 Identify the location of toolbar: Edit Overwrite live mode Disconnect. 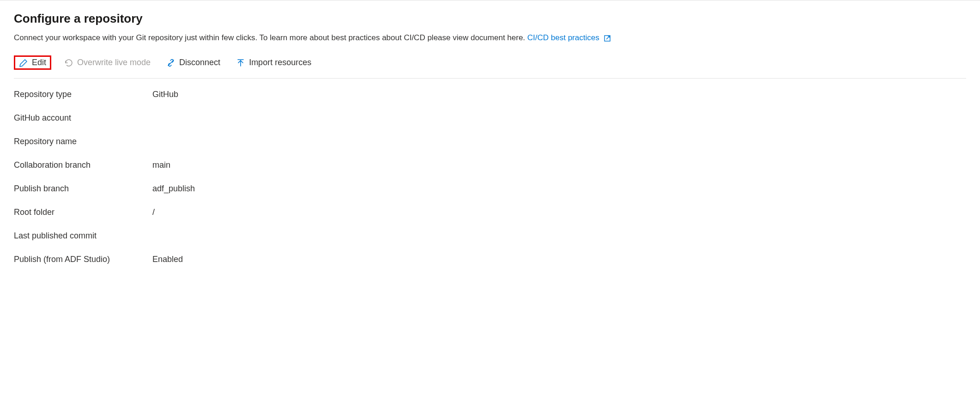
(490, 67).